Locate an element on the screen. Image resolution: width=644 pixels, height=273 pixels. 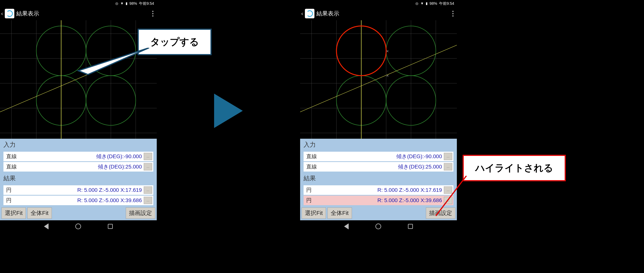
callout-tap-pointer is located at coordinates (115, 62).